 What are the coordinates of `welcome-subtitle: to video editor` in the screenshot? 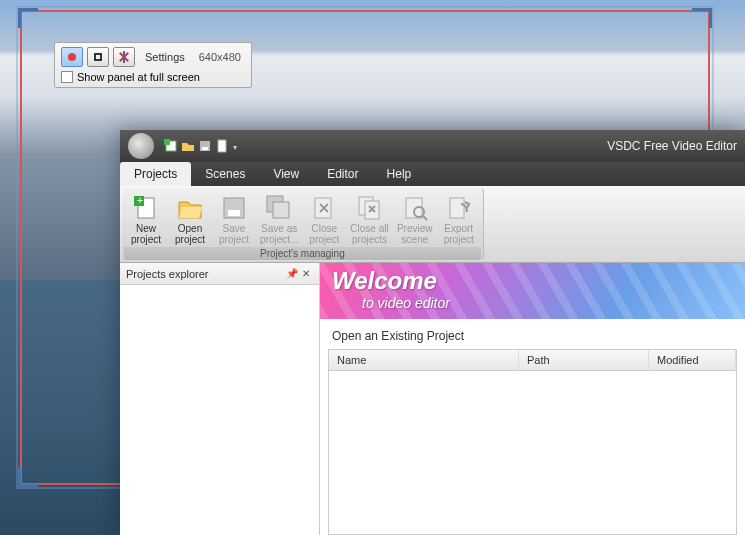 It's located at (532, 303).